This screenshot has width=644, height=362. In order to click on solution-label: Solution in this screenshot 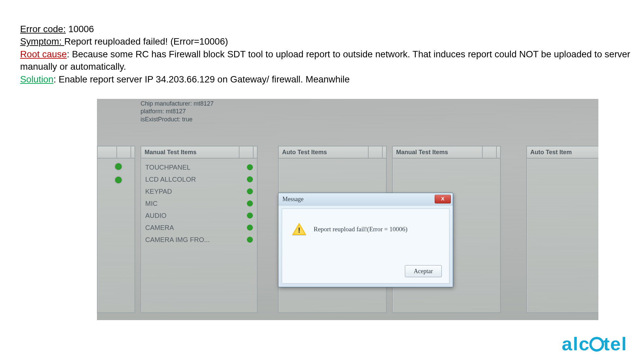, I will do `click(37, 79)`.